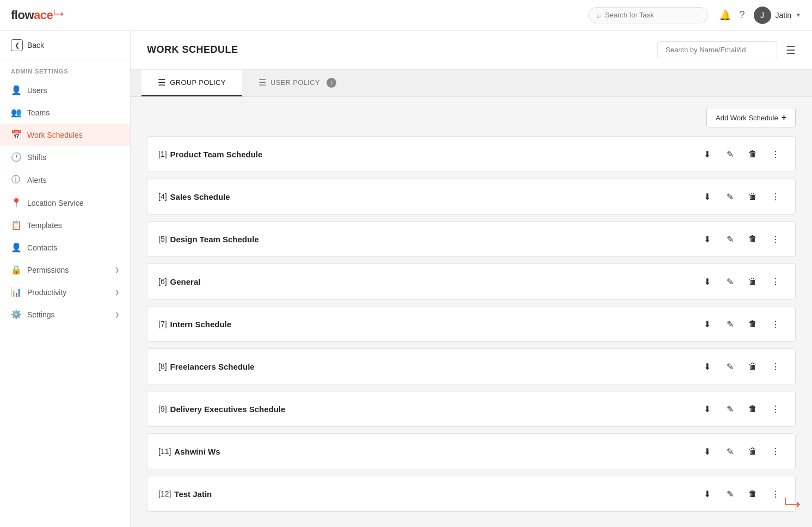 The width and height of the screenshot is (812, 527). What do you see at coordinates (717, 50) in the screenshot?
I see `search-name-input` at bounding box center [717, 50].